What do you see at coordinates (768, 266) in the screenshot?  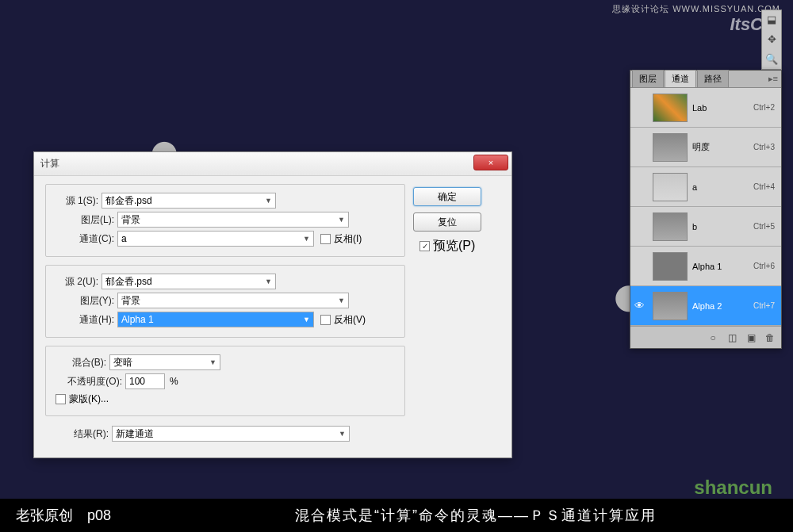 I see `channel-shortcut: Ctrl+6` at bounding box center [768, 266].